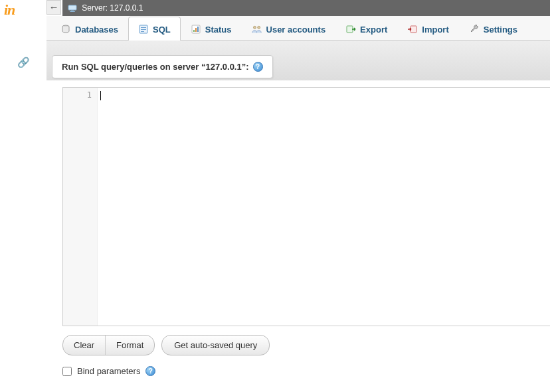 This screenshot has height=392, width=550. What do you see at coordinates (215, 345) in the screenshot?
I see `get-auto-saved-button: Get auto-saved query` at bounding box center [215, 345].